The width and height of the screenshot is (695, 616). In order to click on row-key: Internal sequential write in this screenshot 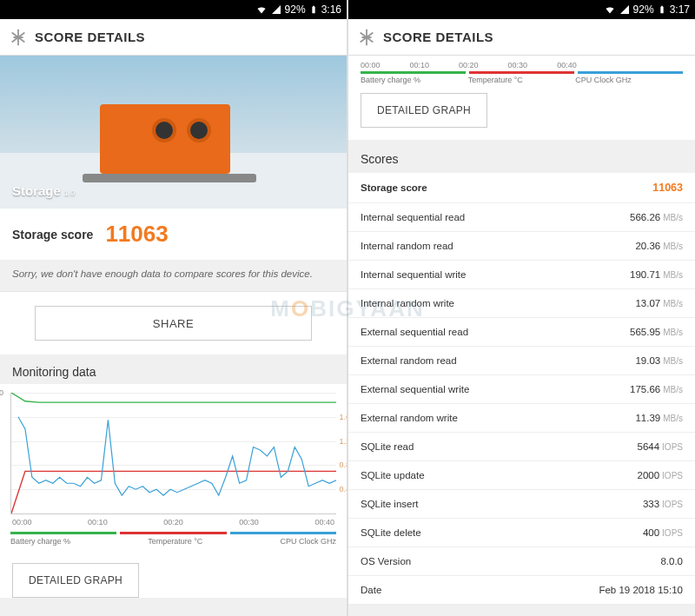, I will do `click(495, 275)`.